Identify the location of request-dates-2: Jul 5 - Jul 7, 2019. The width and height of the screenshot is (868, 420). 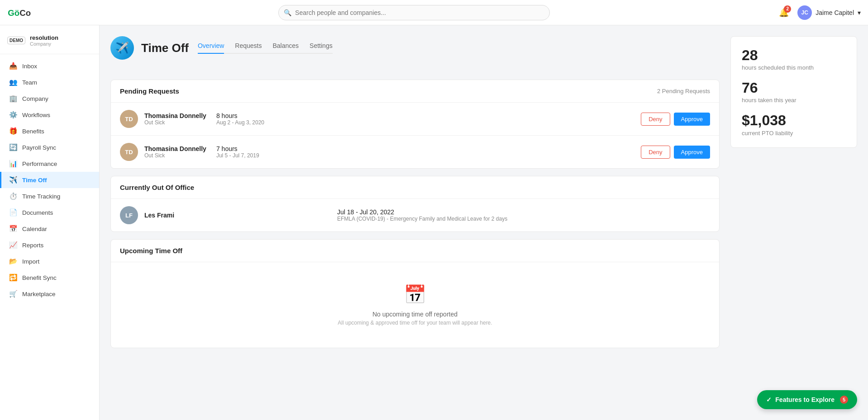
(425, 156).